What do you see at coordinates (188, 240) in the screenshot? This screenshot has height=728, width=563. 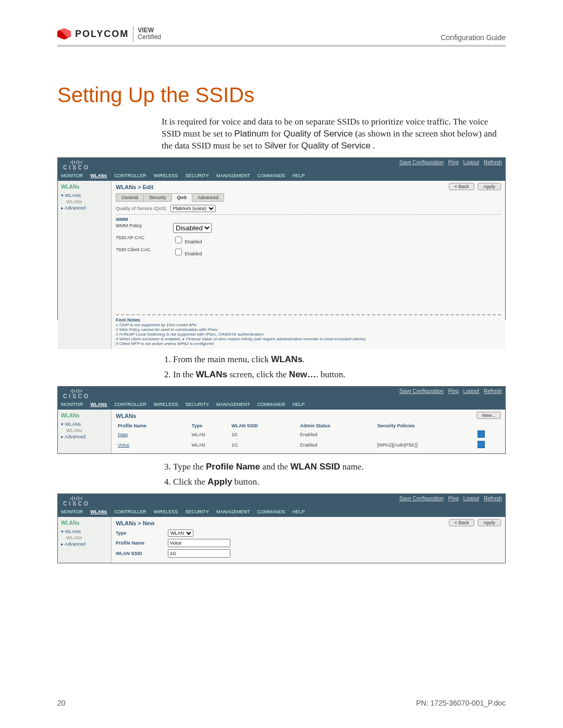 I see `ap-cac-checkbox: Enabled` at bounding box center [188, 240].